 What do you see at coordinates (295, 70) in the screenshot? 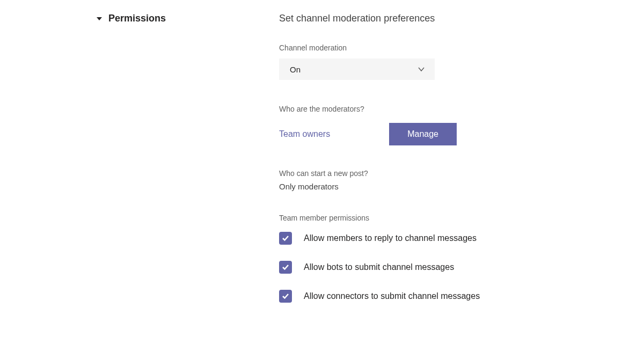
I see `moderation-value: On` at bounding box center [295, 70].